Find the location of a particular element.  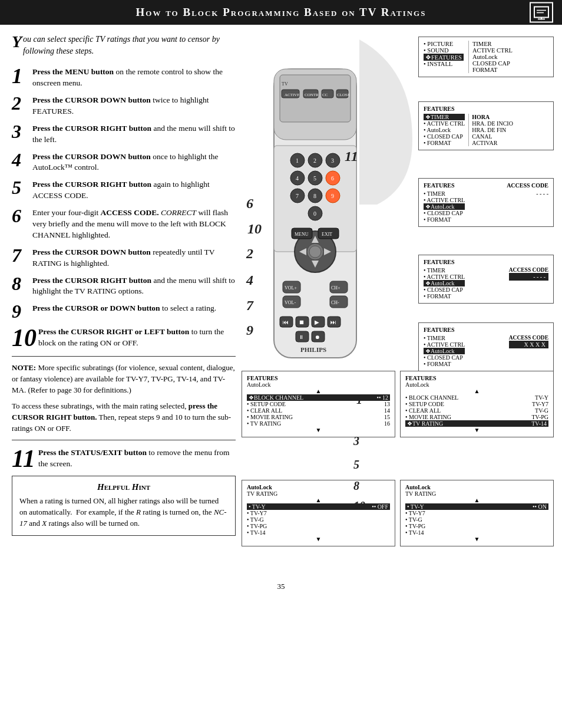

panel3-right: - - - - is located at coordinates (542, 206).